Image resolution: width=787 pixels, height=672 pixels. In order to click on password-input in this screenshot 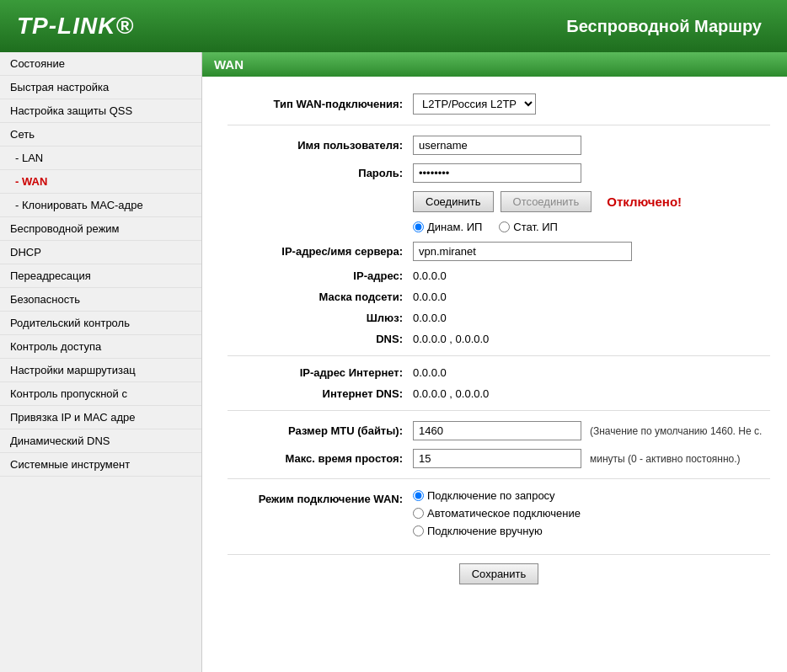, I will do `click(497, 173)`.